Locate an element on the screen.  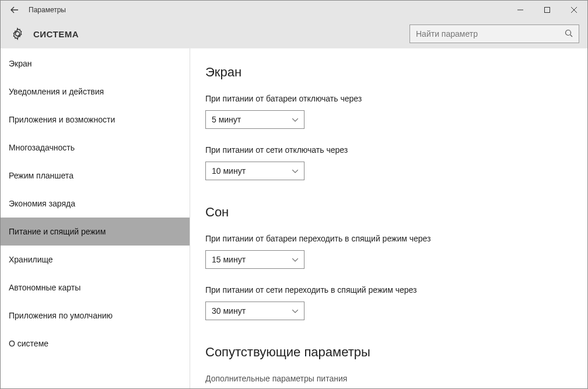
minimize-button is located at coordinates (520, 10).